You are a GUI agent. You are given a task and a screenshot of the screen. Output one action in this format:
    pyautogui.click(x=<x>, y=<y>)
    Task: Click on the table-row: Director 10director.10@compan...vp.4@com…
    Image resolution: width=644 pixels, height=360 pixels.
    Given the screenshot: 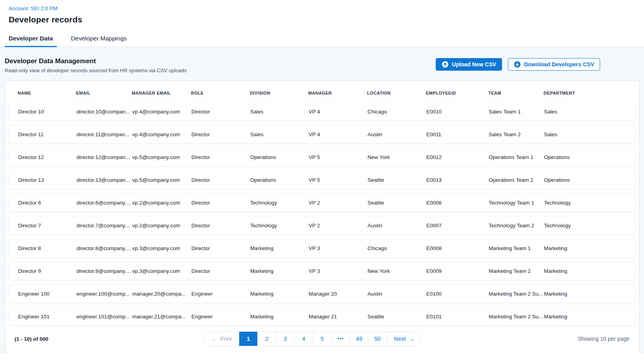 What is the action you would take?
    pyautogui.click(x=322, y=111)
    